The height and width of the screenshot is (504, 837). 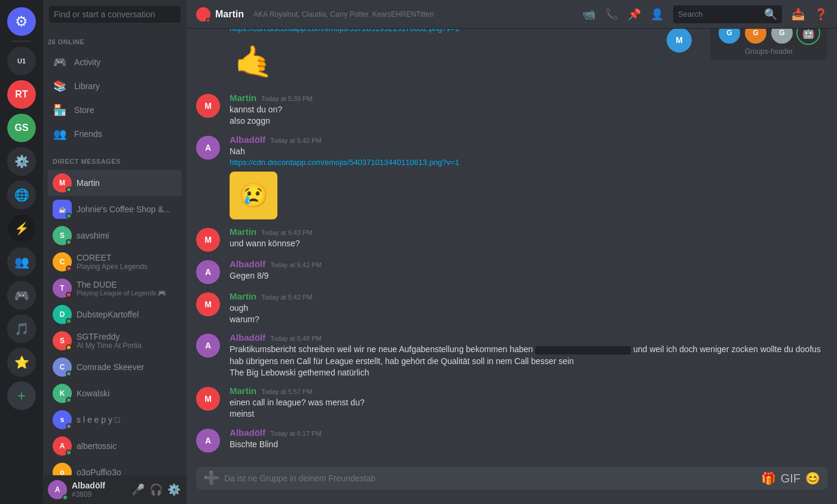 I want to click on search-input, so click(x=115, y=14).